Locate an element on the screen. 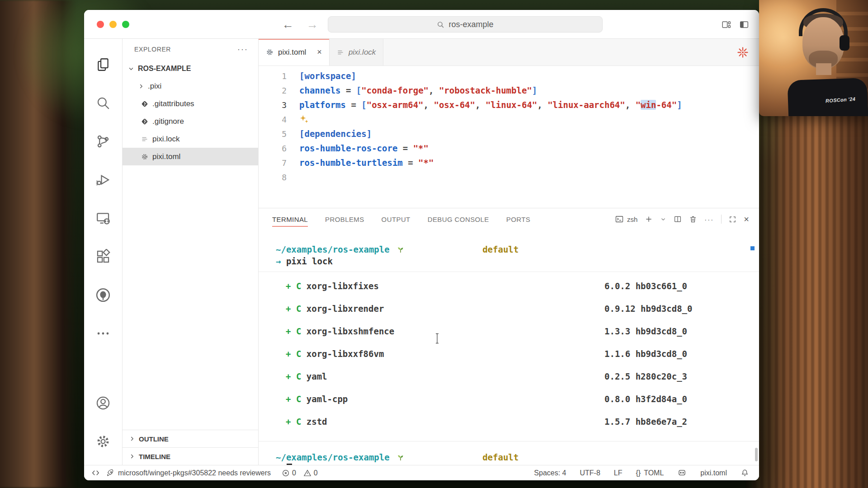  headphone-earcup is located at coordinates (844, 43).